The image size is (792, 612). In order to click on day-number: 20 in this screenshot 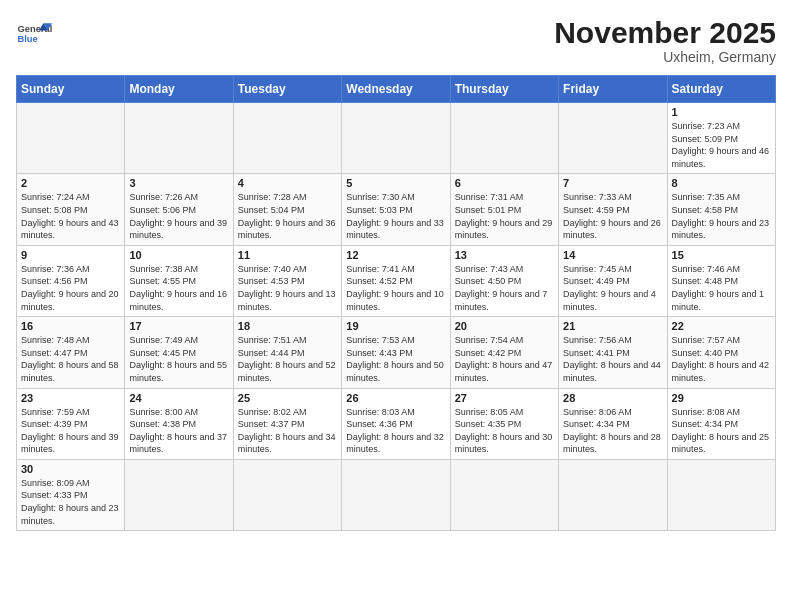, I will do `click(504, 326)`.